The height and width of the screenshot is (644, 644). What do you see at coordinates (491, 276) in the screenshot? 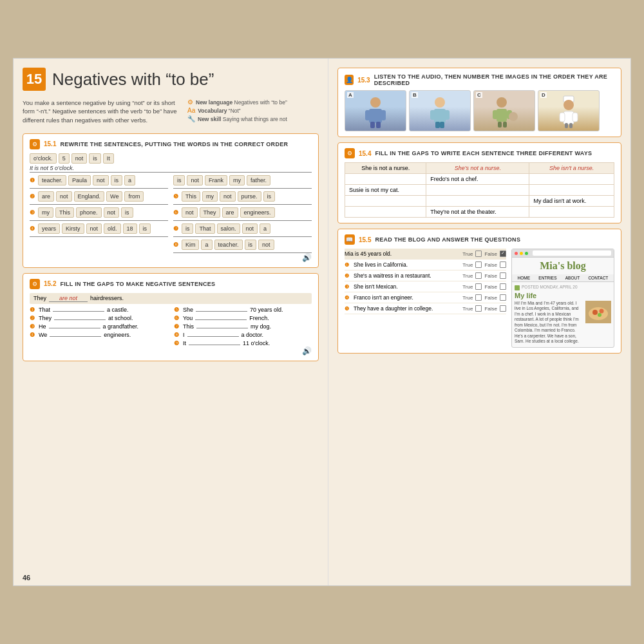
I see `tf-false-label-2: False` at bounding box center [491, 276].